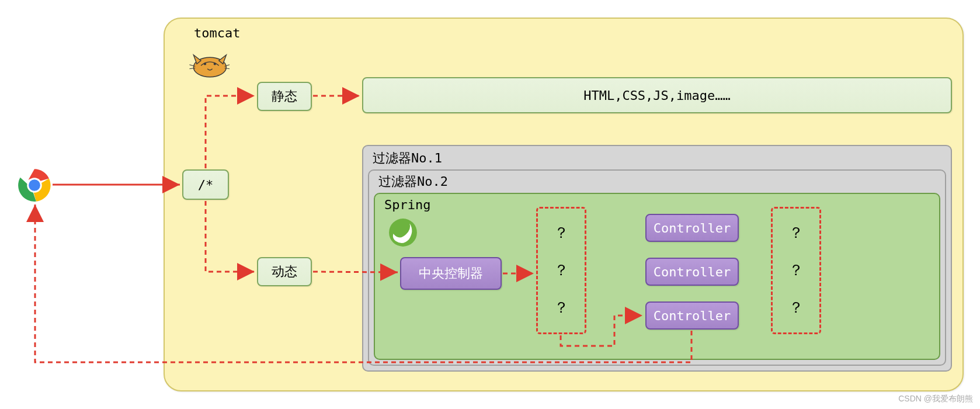 Image resolution: width=980 pixels, height=409 pixels. What do you see at coordinates (936, 399) in the screenshot?
I see `watermark: CSDN @我爱布朗熊` at bounding box center [936, 399].